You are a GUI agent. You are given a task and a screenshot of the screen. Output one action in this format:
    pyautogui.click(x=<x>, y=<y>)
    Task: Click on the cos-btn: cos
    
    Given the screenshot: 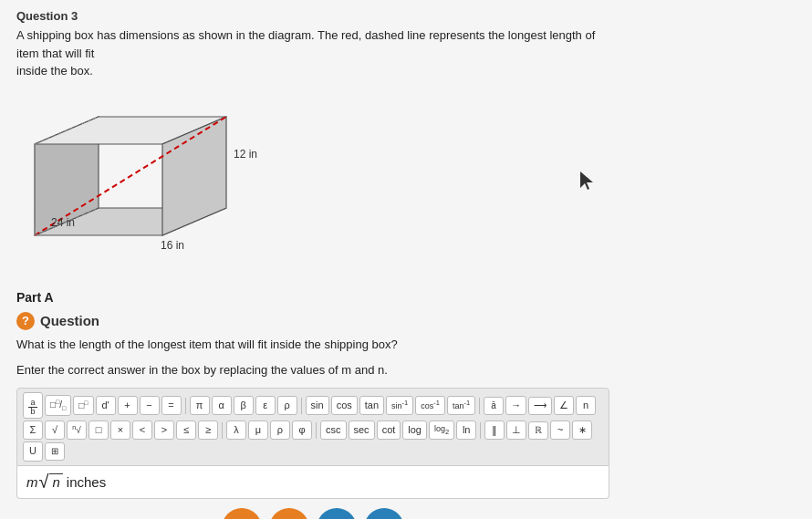 What is the action you would take?
    pyautogui.click(x=345, y=405)
    